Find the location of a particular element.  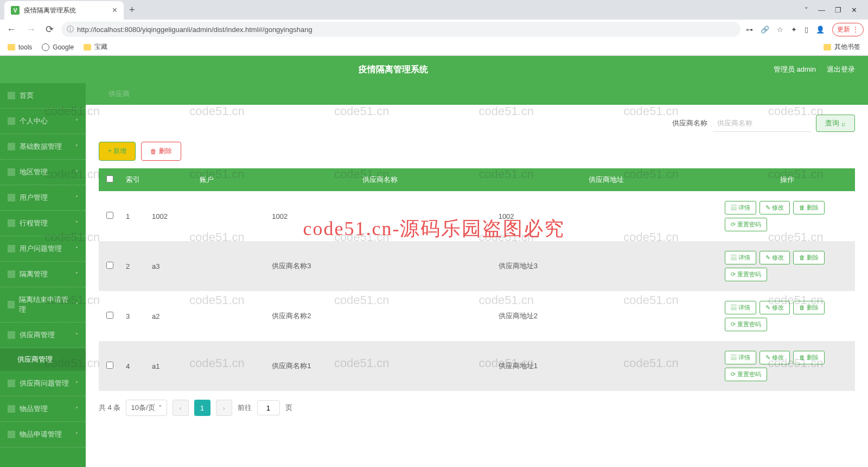

pager-total: 共 4 条 is located at coordinates (110, 408).